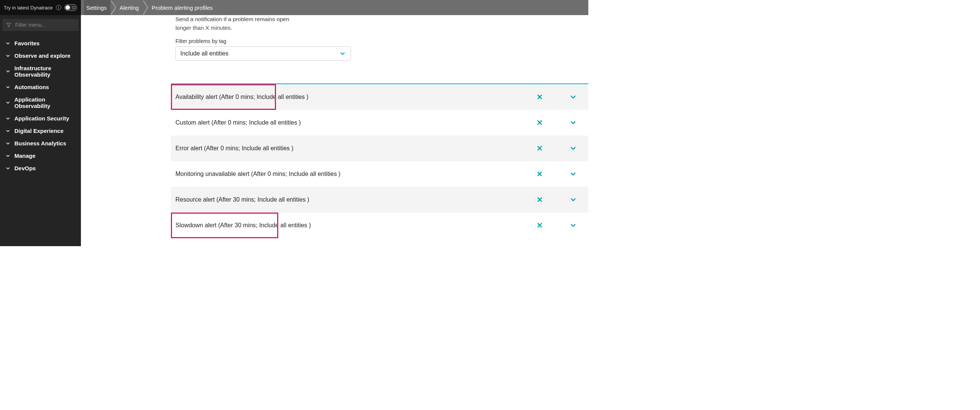 The height and width of the screenshot is (410, 980). I want to click on alert-label: Error alert (After 0 mins; Include all e…, so click(234, 148).